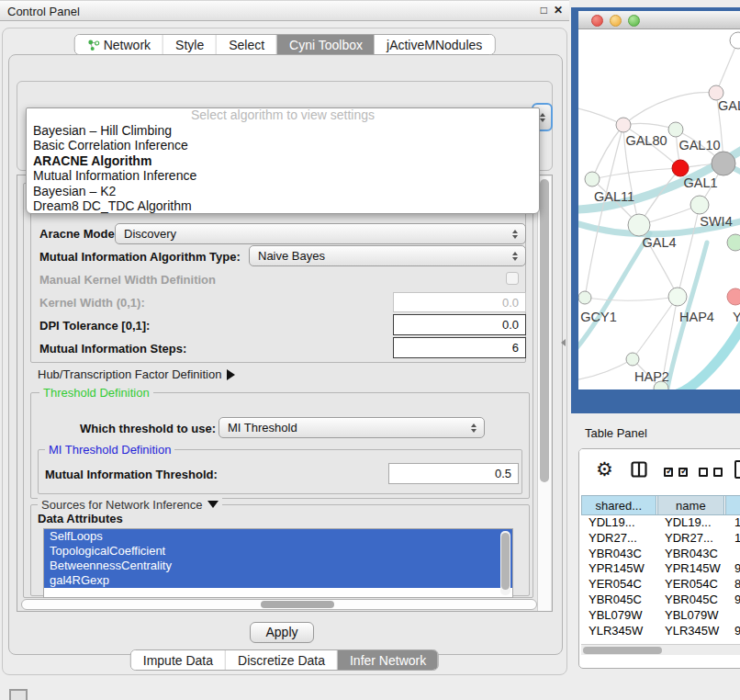 Image resolution: width=740 pixels, height=700 pixels. What do you see at coordinates (661, 538) in the screenshot?
I see `table-row: YDR27...YDR27...12` at bounding box center [661, 538].